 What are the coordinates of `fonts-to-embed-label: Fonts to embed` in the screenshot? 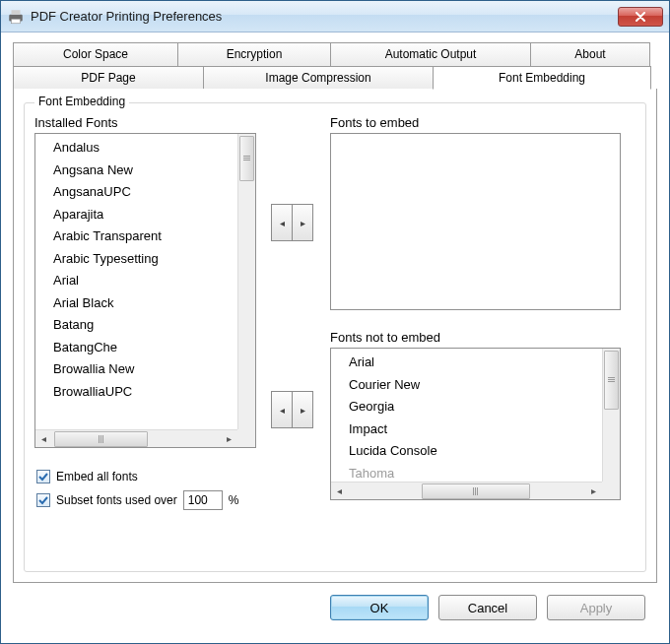 It's located at (483, 122).